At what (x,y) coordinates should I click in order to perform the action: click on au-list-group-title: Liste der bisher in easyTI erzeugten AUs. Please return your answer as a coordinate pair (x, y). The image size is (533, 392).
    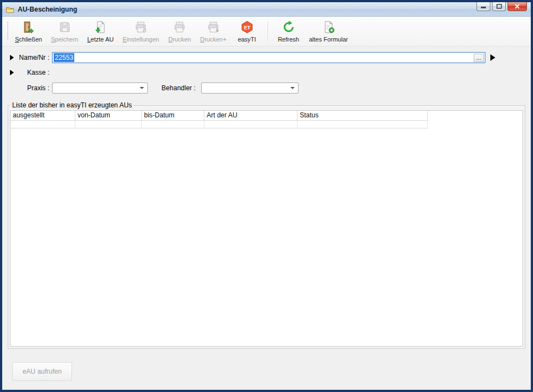
    Looking at the image, I should click on (72, 105).